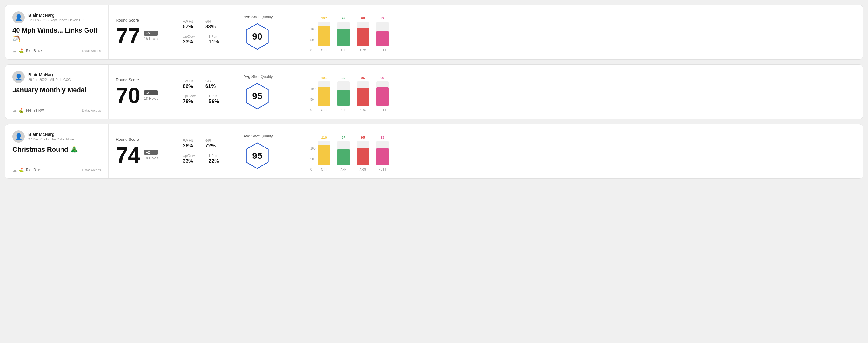 The width and height of the screenshot is (868, 343). I want to click on stat-value-gir: 83%, so click(210, 27).